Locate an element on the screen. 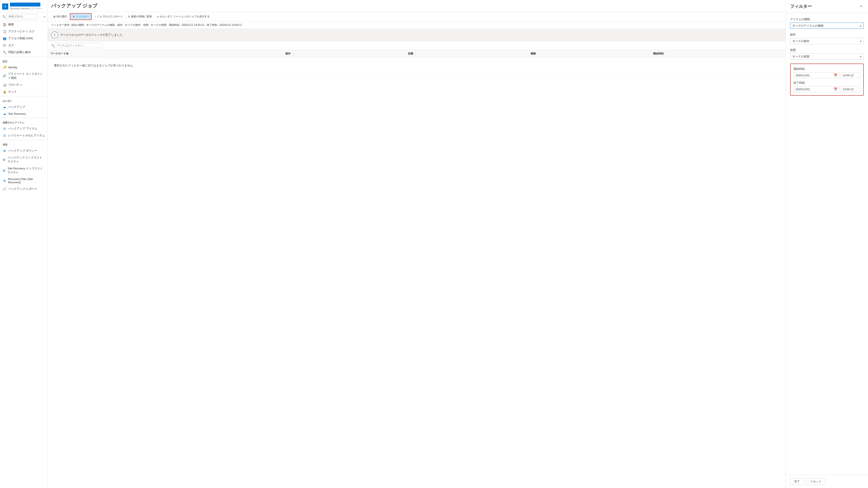 Image resolution: width=868 pixels, height=488 pixels. table-search-input is located at coordinates (79, 46).